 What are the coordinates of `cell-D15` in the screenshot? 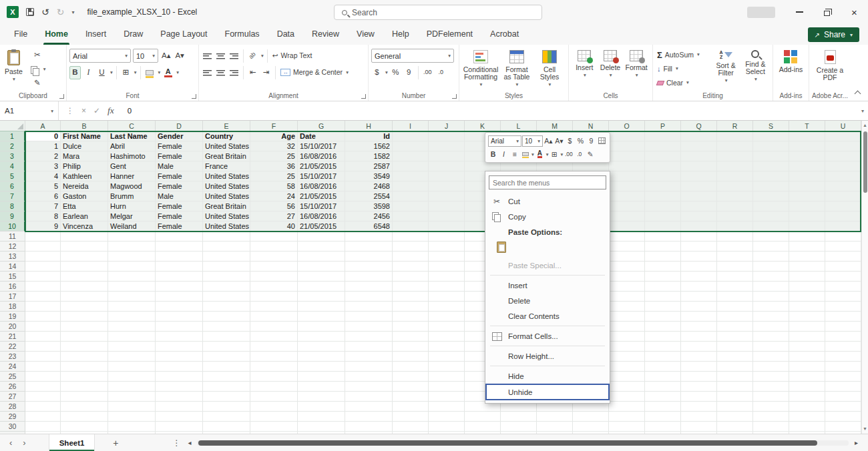 It's located at (179, 276).